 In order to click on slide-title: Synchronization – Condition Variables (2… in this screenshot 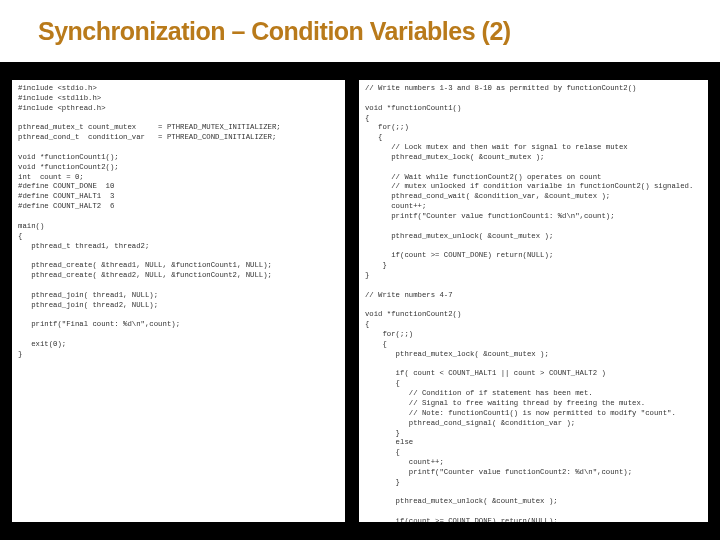, I will do `click(274, 32)`.